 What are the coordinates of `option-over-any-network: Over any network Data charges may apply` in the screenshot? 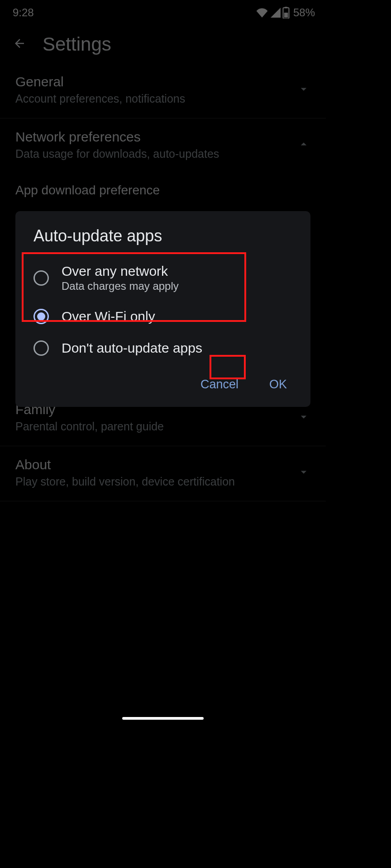 It's located at (163, 278).